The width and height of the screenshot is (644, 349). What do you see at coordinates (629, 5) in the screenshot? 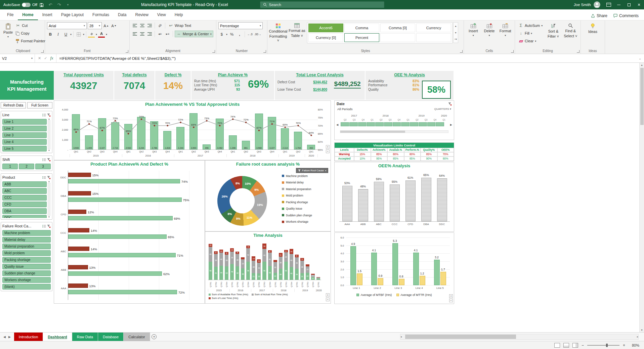
I see `maximize-button` at bounding box center [629, 5].